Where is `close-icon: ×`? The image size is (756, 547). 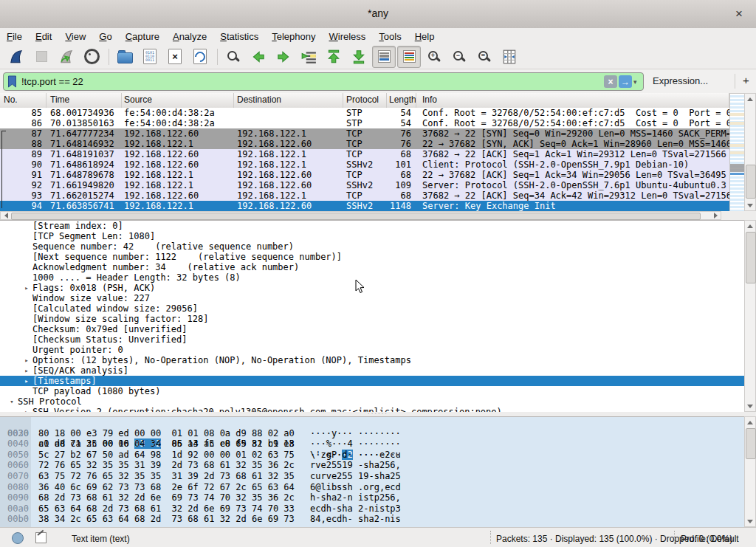 close-icon: × is located at coordinates (739, 14).